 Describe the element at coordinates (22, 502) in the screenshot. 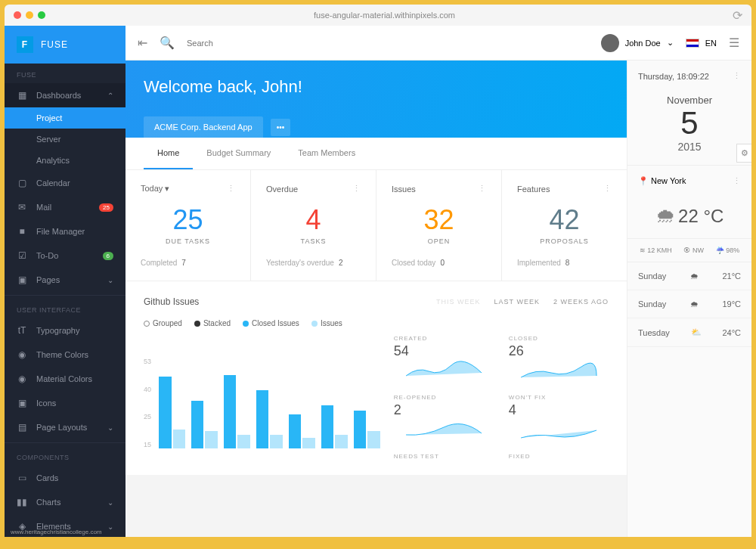

I see `chart-icon: ▮▮` at that location.